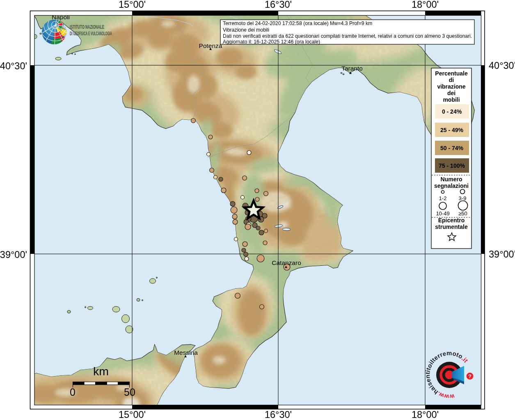 The image size is (515, 420). What do you see at coordinates (272, 42) in the screenshot?
I see `svg-text:Aggiornato il: 16-12-2025 12:4: Aggiornato il: 16-12-2025 12:46 (ora loc…` at bounding box center [272, 42].